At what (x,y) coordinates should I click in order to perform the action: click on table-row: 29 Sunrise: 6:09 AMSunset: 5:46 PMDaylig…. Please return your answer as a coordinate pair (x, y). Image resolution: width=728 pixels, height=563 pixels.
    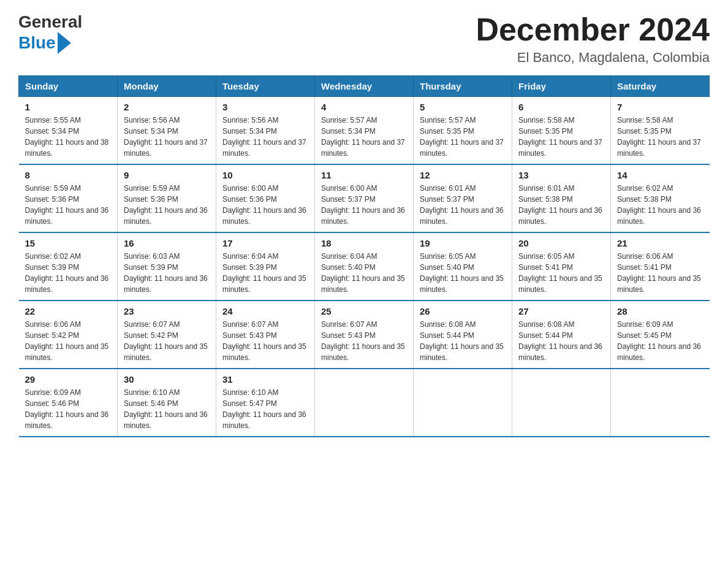
    Looking at the image, I should click on (69, 402).